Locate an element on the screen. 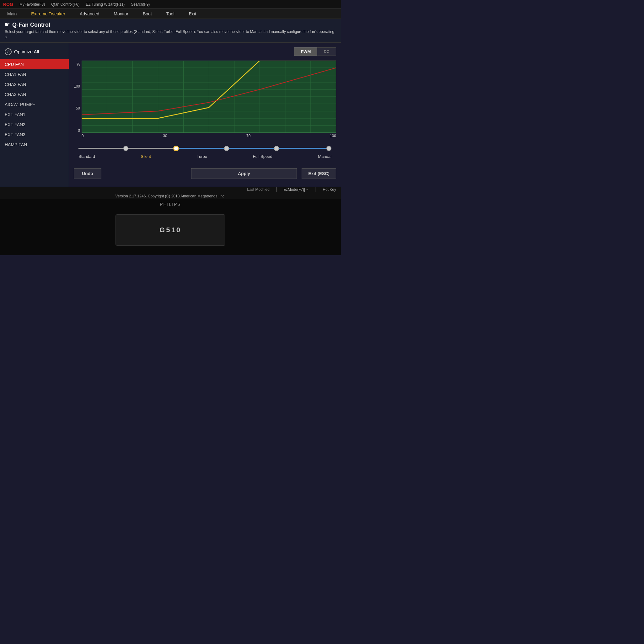 This screenshot has height=644, width=644. status-content: Last Modified | EzMode(F7)|→ | Hot Key V… is located at coordinates (170, 193).